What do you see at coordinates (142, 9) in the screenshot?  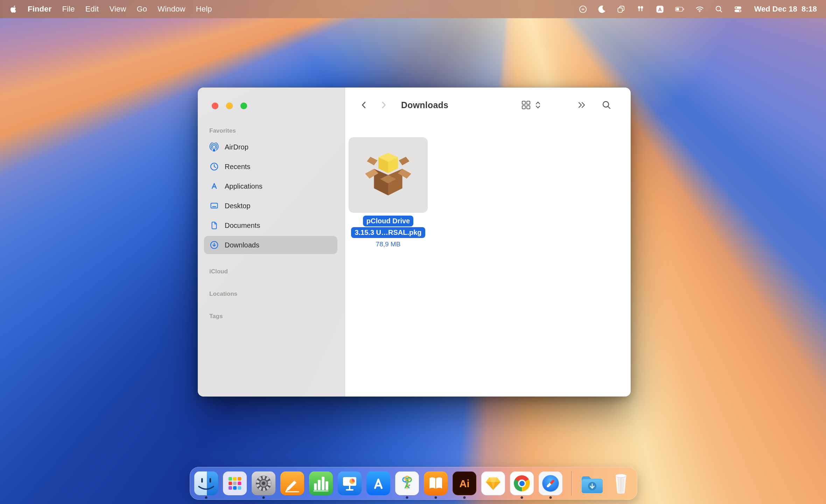 I see `menu-go: Go` at bounding box center [142, 9].